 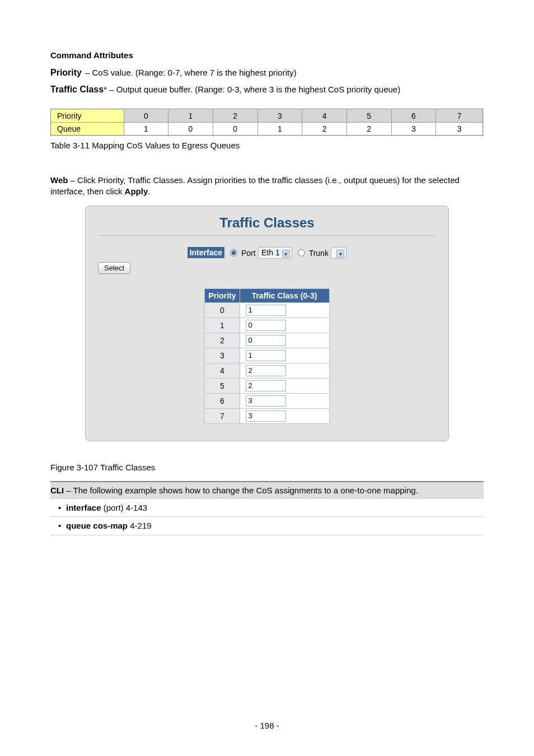 What do you see at coordinates (57, 491) in the screenshot?
I see `cli-bold: CLI` at bounding box center [57, 491].